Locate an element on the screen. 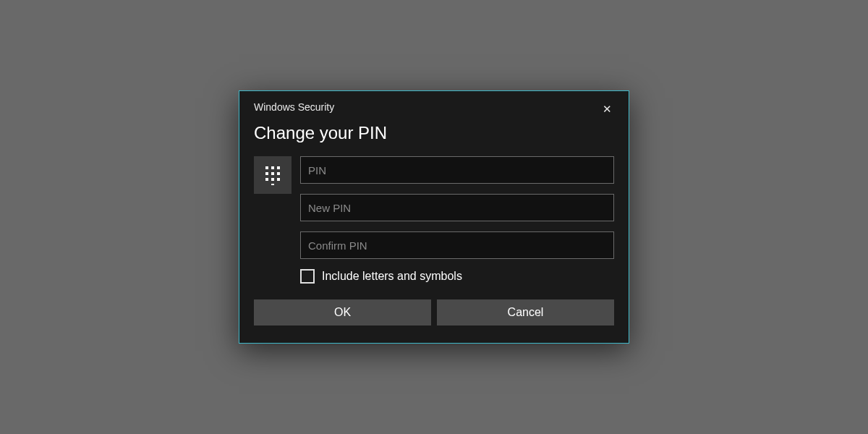 Image resolution: width=868 pixels, height=434 pixels. include-letters-label: Include letters and symbols is located at coordinates (392, 276).